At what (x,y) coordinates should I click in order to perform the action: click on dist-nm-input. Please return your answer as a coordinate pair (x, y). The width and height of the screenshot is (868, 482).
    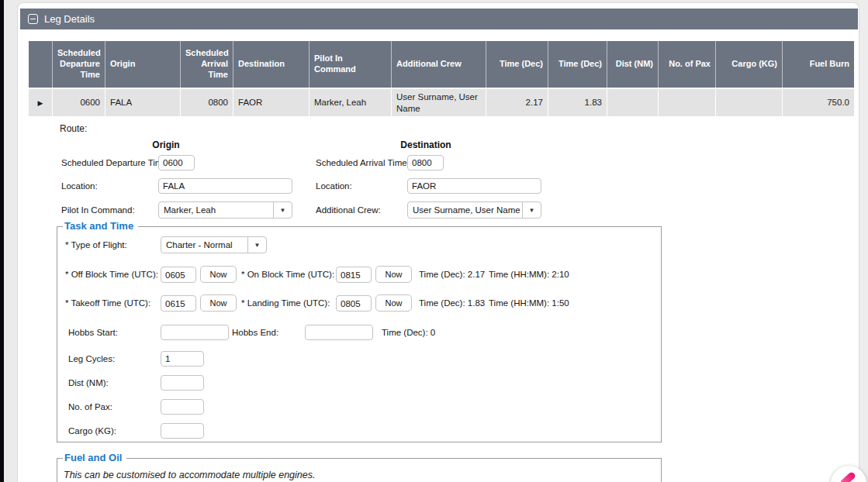
    Looking at the image, I should click on (182, 383).